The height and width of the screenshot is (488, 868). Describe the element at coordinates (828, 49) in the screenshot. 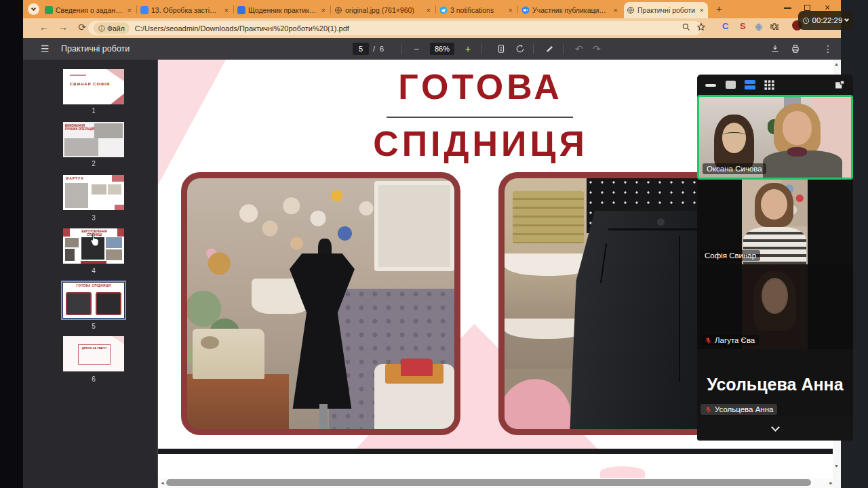

I see `pdf-menu-kebab-icon: ⋮` at that location.